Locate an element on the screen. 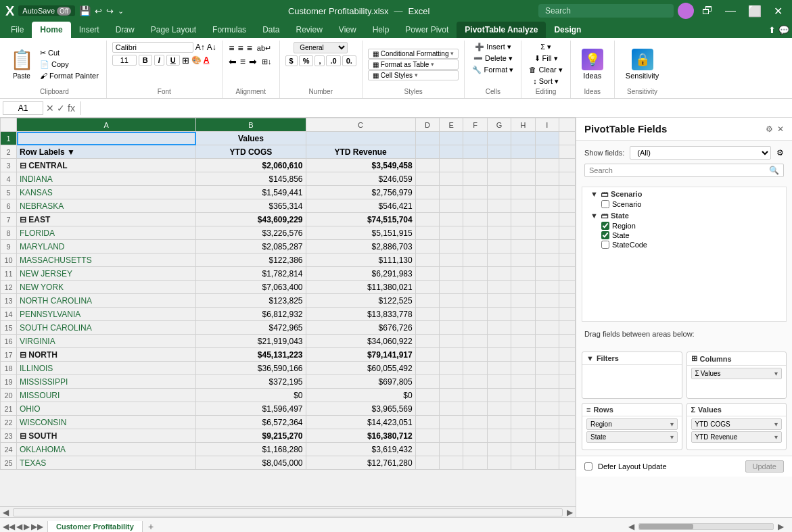  tab-insert: Insert is located at coordinates (89, 30).